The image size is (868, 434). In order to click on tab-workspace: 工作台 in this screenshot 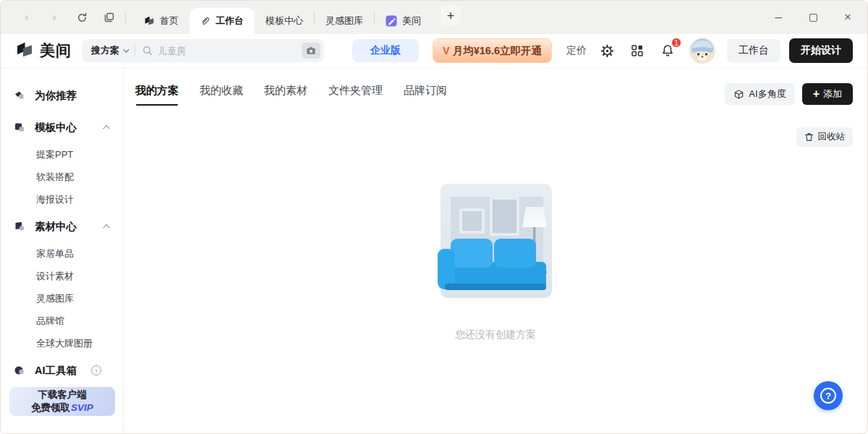, I will do `click(222, 21)`.